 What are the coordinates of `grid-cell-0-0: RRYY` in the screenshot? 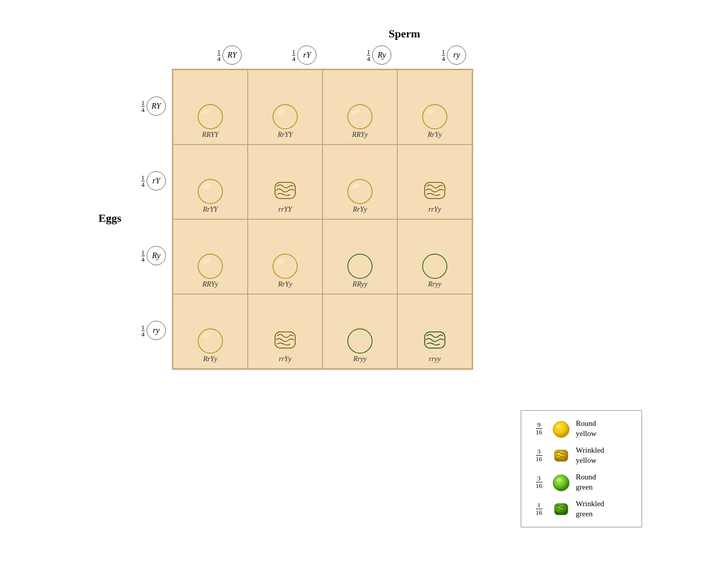 It's located at (210, 107).